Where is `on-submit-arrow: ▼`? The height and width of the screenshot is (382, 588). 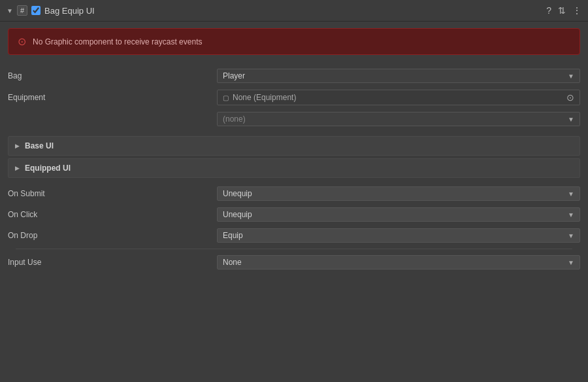
on-submit-arrow: ▼ is located at coordinates (571, 194).